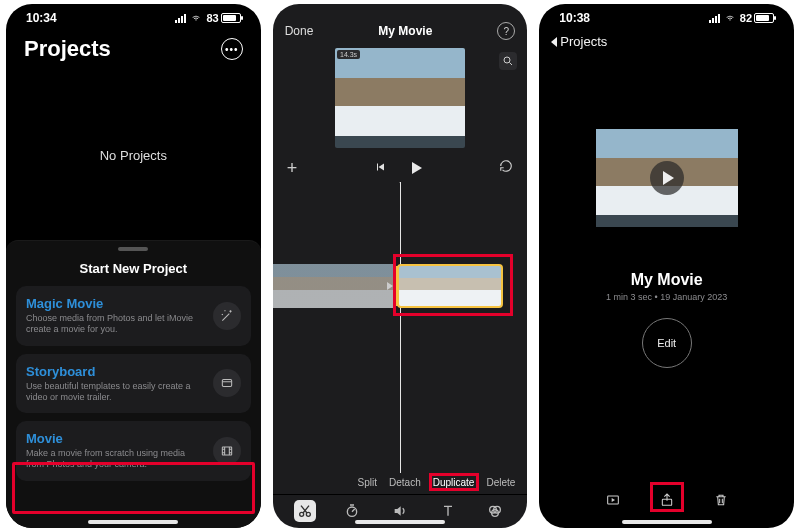  Describe the element at coordinates (584, 42) in the screenshot. I see `back-label: Projects` at that location.